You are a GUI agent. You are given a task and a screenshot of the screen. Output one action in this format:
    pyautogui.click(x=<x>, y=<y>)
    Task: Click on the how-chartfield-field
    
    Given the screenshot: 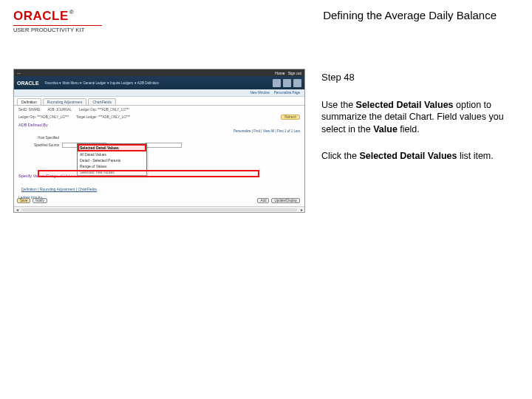 What is the action you would take?
    pyautogui.click(x=163, y=145)
    